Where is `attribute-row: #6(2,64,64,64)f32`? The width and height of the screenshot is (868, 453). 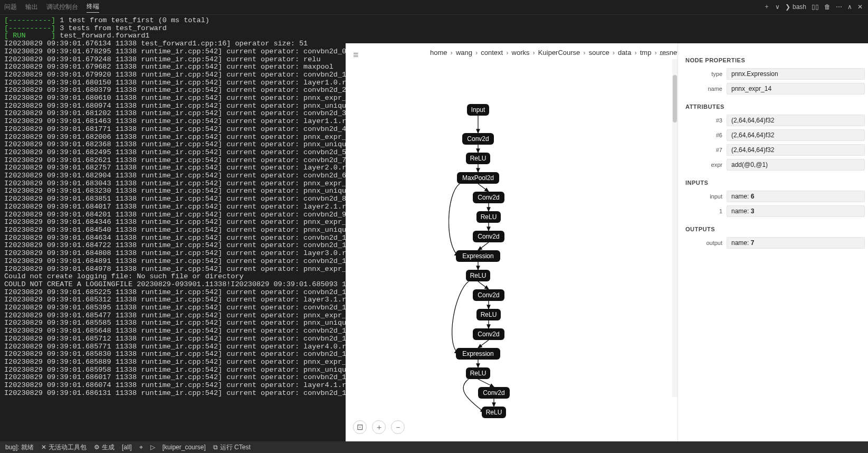 attribute-row: #6(2,64,64,64)f32 is located at coordinates (773, 135).